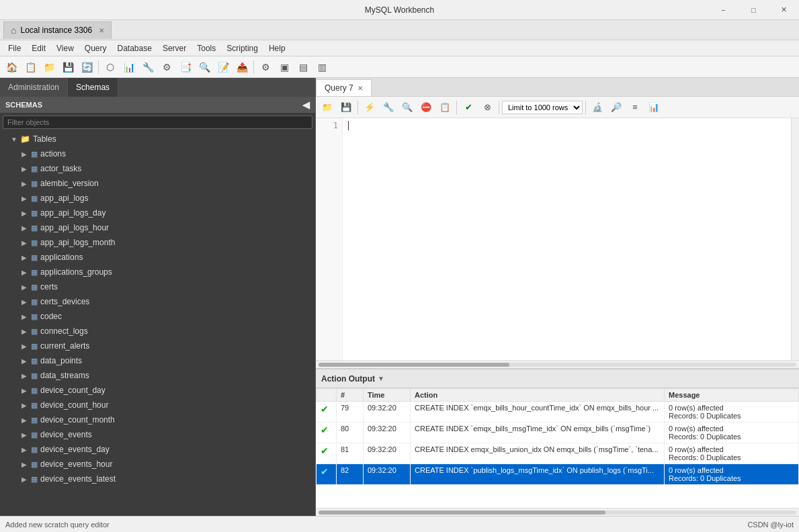 Image resolution: width=799 pixels, height=532 pixels. Describe the element at coordinates (784, 10) in the screenshot. I see `close-button: ✕` at that location.